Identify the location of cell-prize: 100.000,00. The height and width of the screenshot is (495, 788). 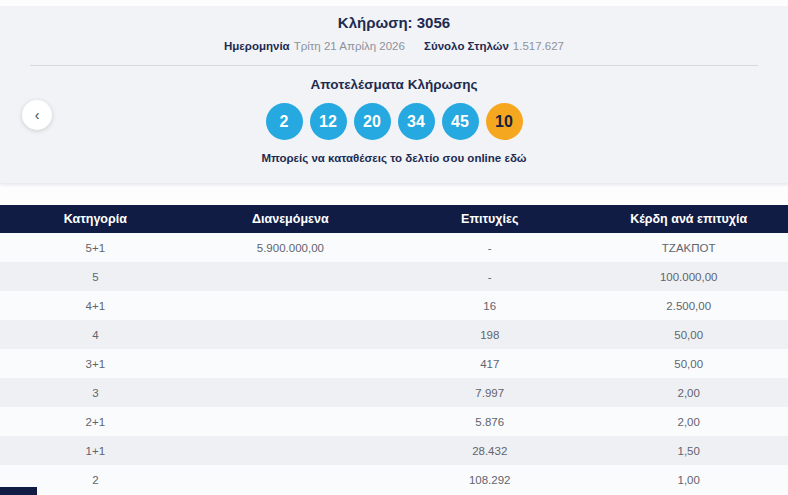
(688, 276).